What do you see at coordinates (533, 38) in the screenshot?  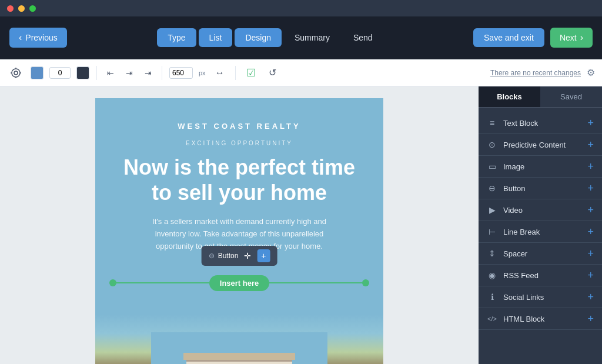 I see `top-bar-right: Save and exit Next` at bounding box center [533, 38].